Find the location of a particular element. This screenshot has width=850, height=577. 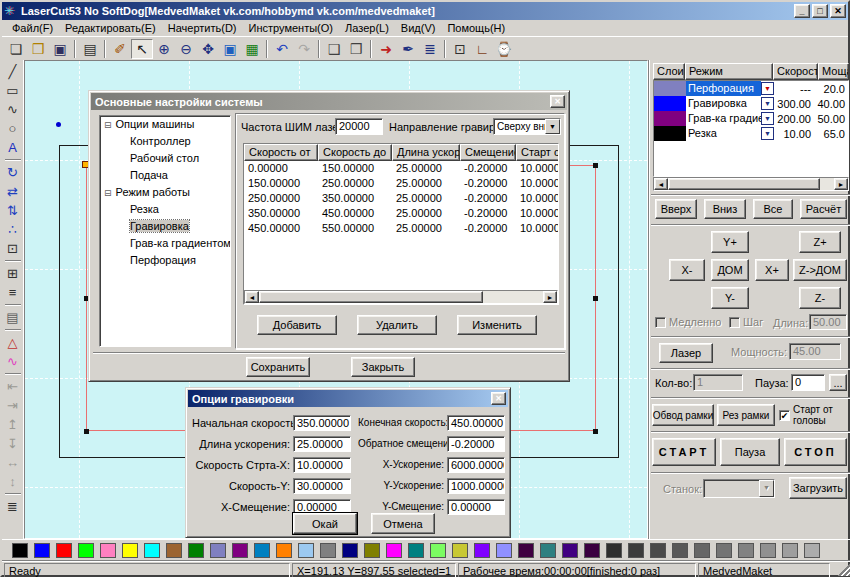

pwm-field: 20000 is located at coordinates (359, 126).